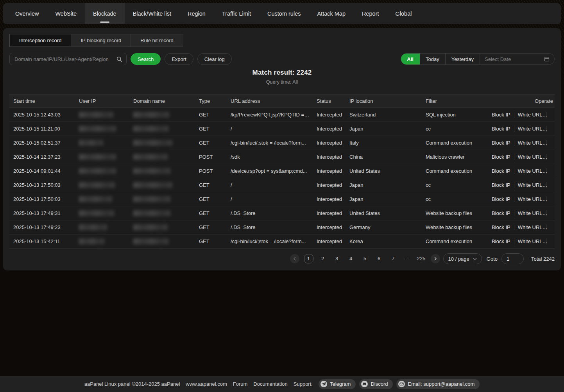 This screenshot has height=392, width=564. I want to click on footer-link-www-aapanel-com: www.aapanel.com, so click(206, 384).